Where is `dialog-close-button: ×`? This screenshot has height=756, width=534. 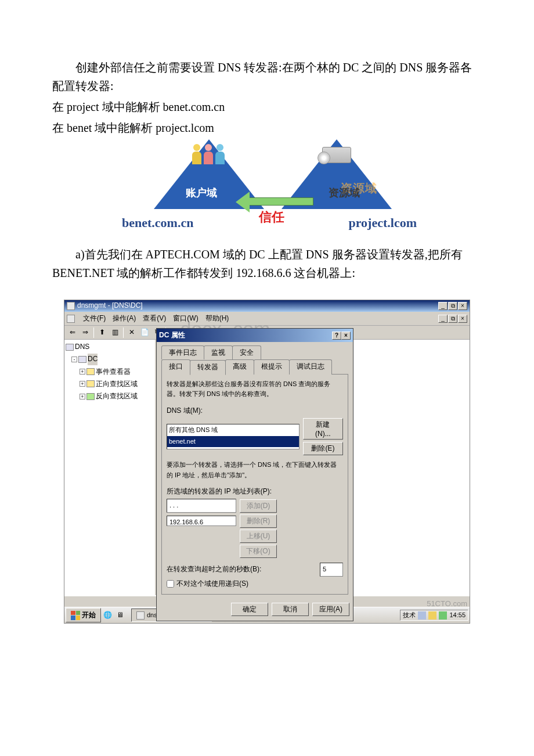
dialog-close-button: × is located at coordinates (346, 336).